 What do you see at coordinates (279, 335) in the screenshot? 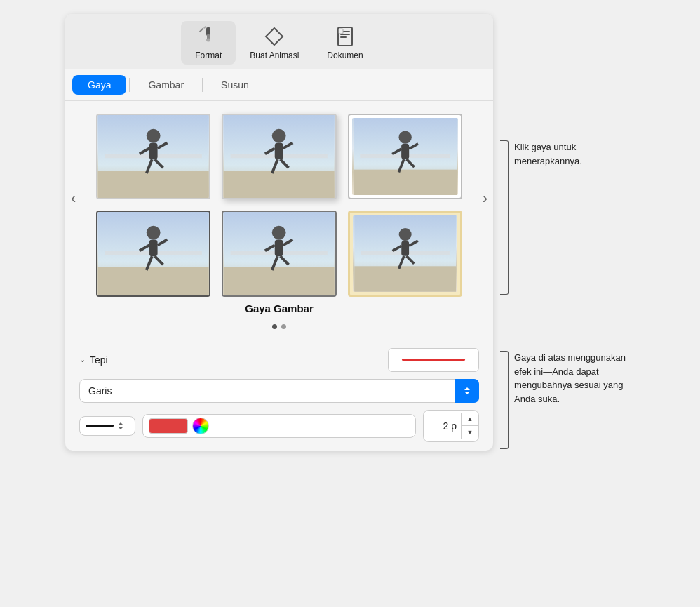
I see `section-divider` at bounding box center [279, 335].